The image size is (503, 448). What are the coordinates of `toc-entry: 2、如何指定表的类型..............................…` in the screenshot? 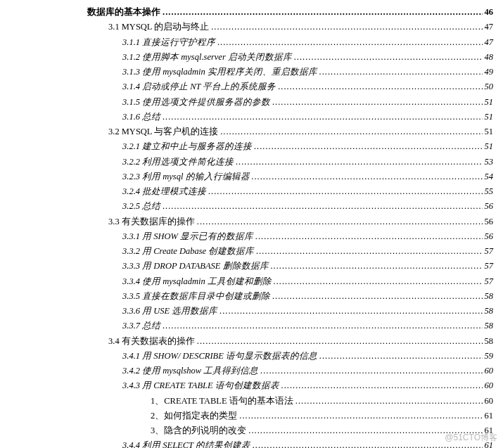 It's located at (322, 416).